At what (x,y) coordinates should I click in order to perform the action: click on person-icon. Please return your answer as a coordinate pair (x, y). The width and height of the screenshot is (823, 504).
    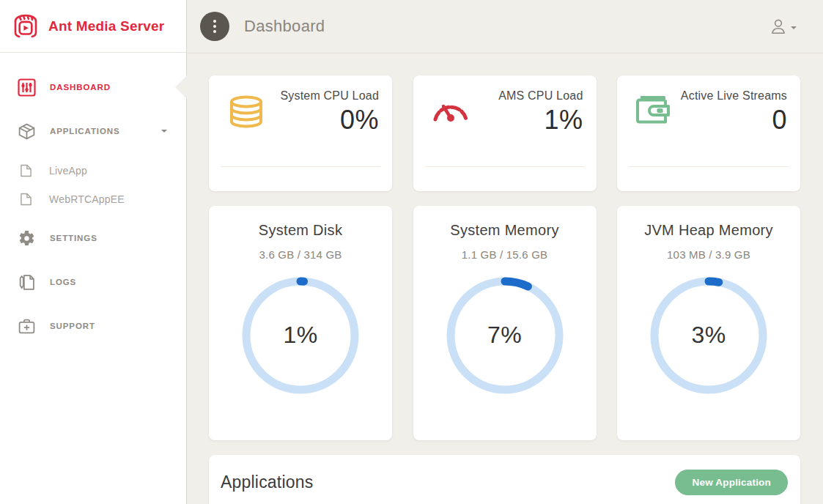
    Looking at the image, I should click on (778, 26).